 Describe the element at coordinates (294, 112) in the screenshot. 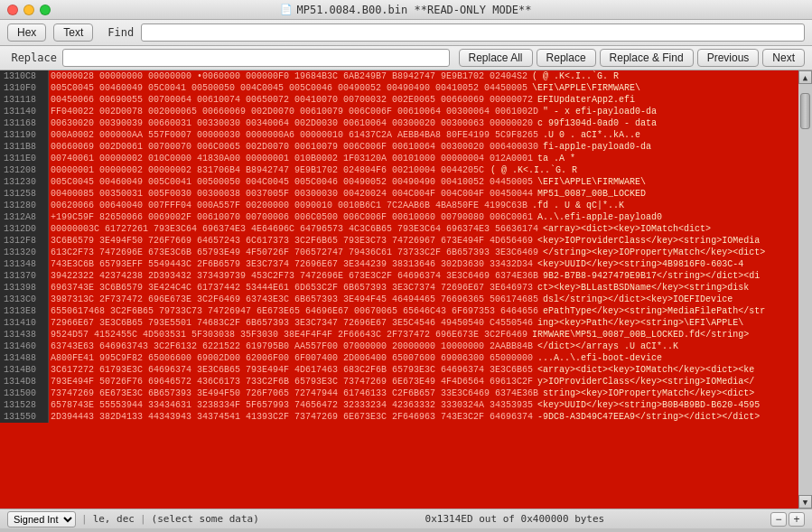

I see `bytes-cell: FF040022 002D0078 002000065 00660069 002…` at that location.